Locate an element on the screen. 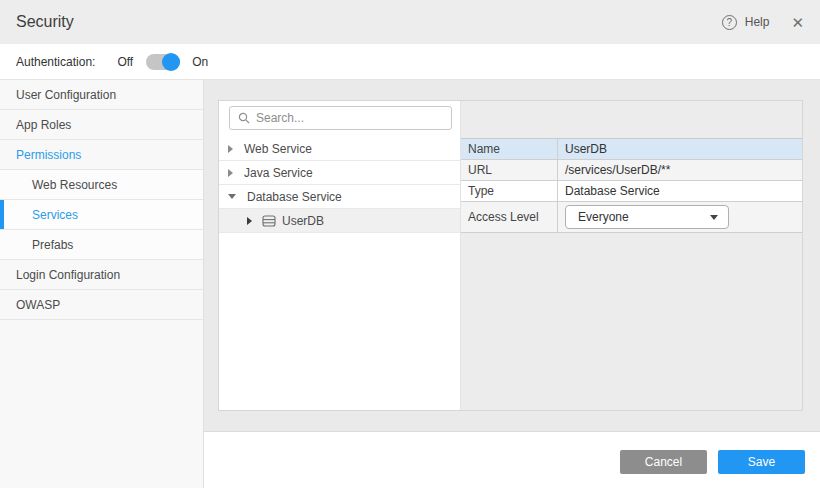  cancel-button: Cancel is located at coordinates (664, 462).